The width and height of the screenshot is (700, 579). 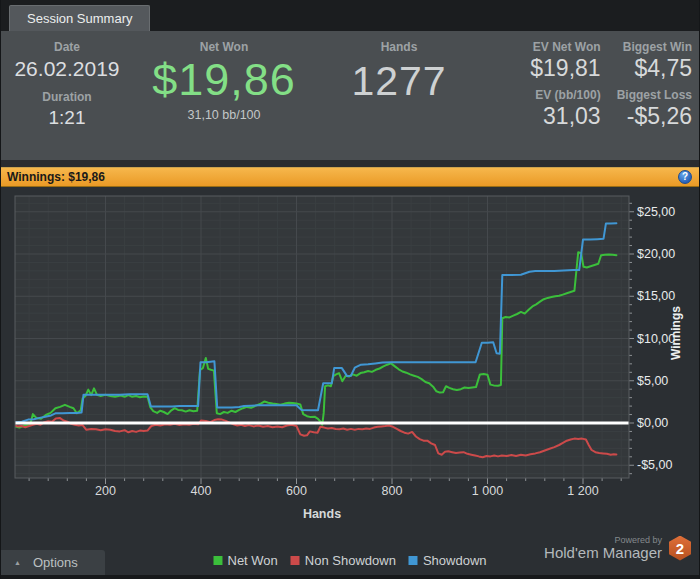 What do you see at coordinates (67, 97) in the screenshot?
I see `duration-label: Duration` at bounding box center [67, 97].